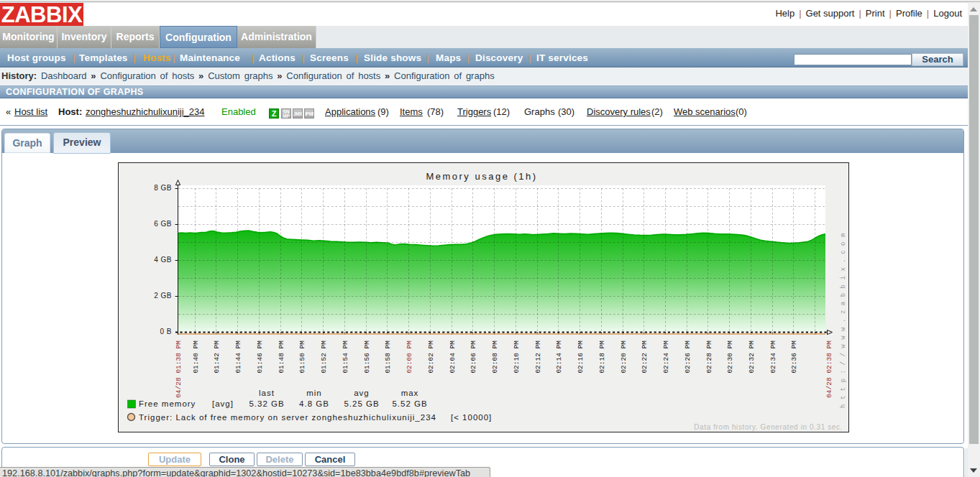 The height and width of the screenshot is (477, 980). What do you see at coordinates (774, 357) in the screenshot?
I see `svg-text: 02:34 PM` at bounding box center [774, 357].